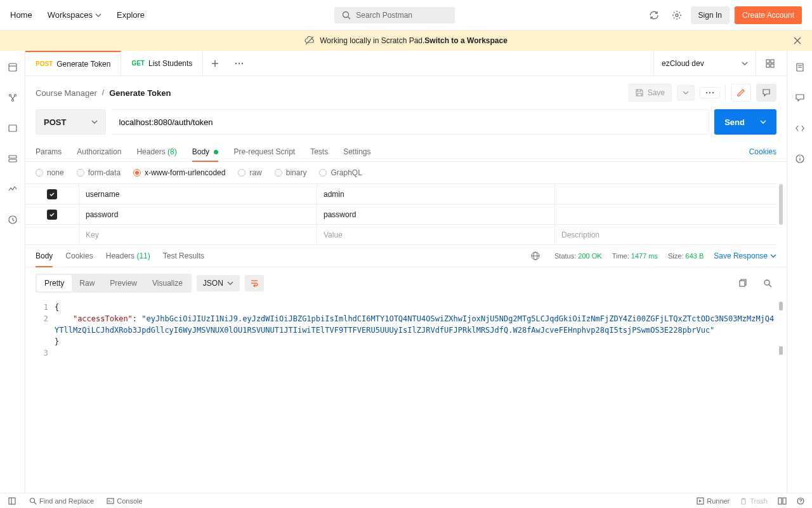  I want to click on search-response-icon, so click(768, 283).